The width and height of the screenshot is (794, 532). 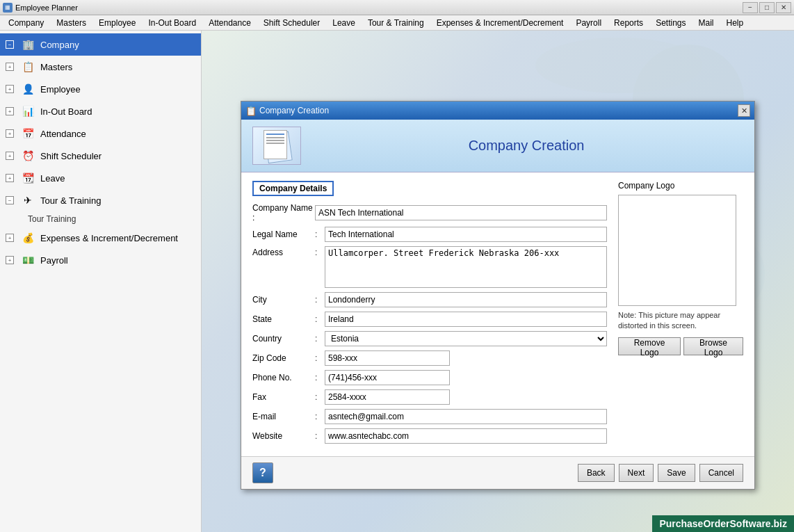 I want to click on menu-tour: Tour & Training, so click(x=396, y=23).